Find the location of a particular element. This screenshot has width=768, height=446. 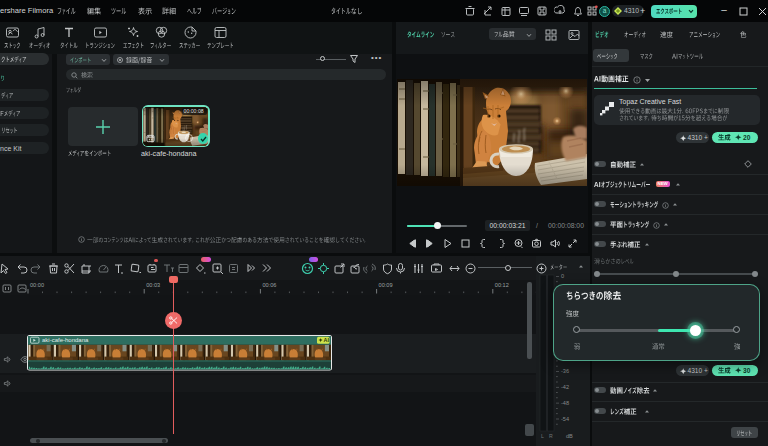

svg-text: 00:00 is located at coordinates (37, 285).